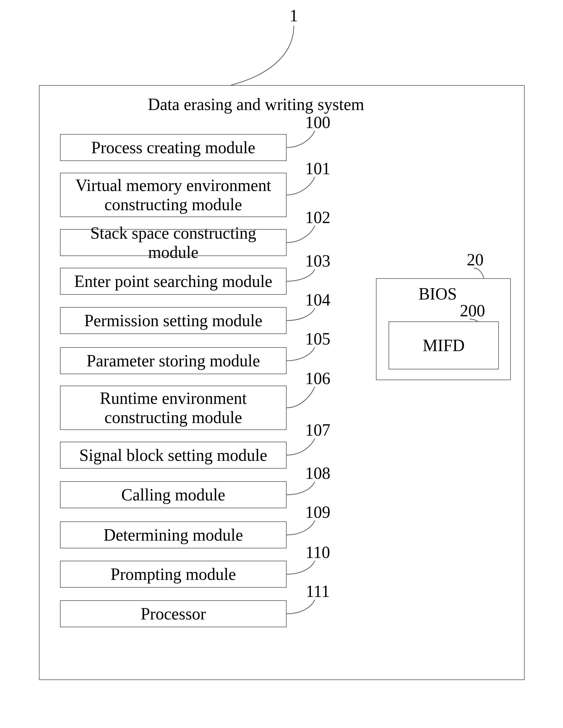 The width and height of the screenshot is (563, 728). What do you see at coordinates (173, 455) in the screenshot?
I see `module-box-7: Signal block setting module` at bounding box center [173, 455].